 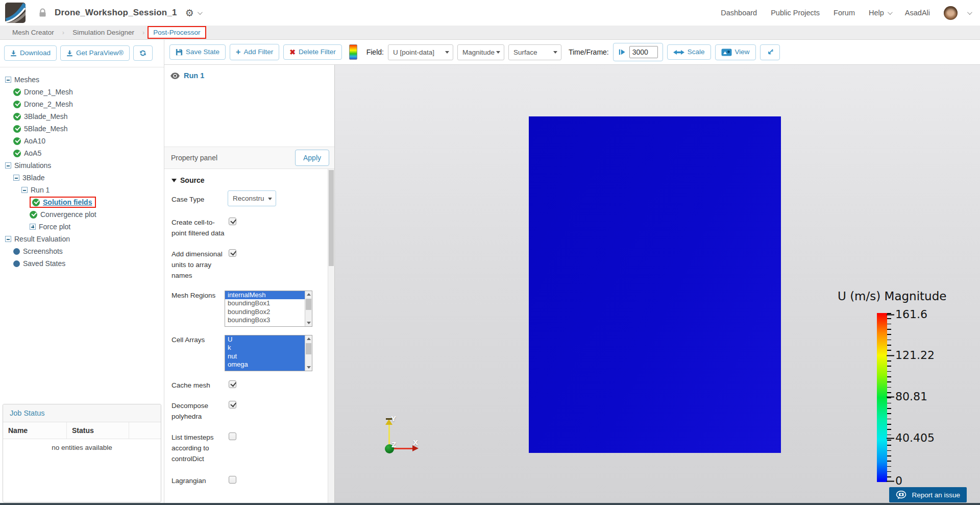 What do you see at coordinates (249, 76) in the screenshot?
I see `pipeline-item-run-1: Run 1` at bounding box center [249, 76].